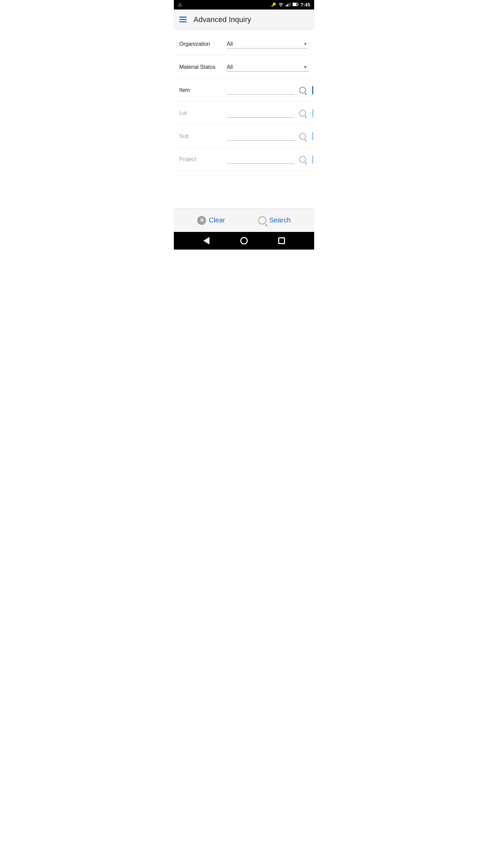 This screenshot has height=868, width=488. I want to click on lot-search-button, so click(303, 113).